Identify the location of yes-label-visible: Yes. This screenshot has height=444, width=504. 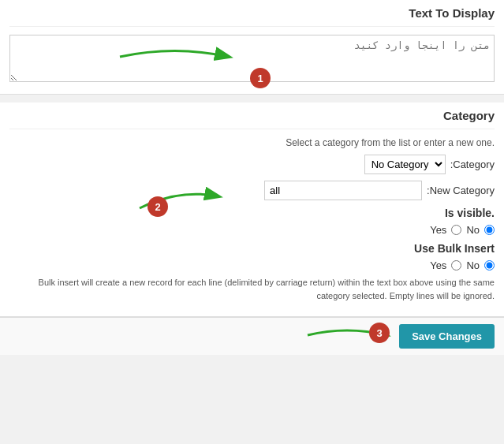
(439, 230).